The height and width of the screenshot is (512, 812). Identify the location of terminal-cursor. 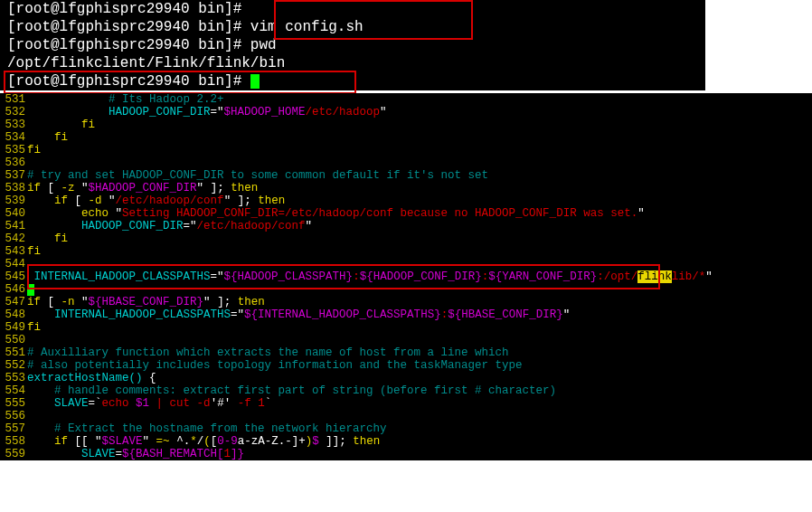
(255, 81).